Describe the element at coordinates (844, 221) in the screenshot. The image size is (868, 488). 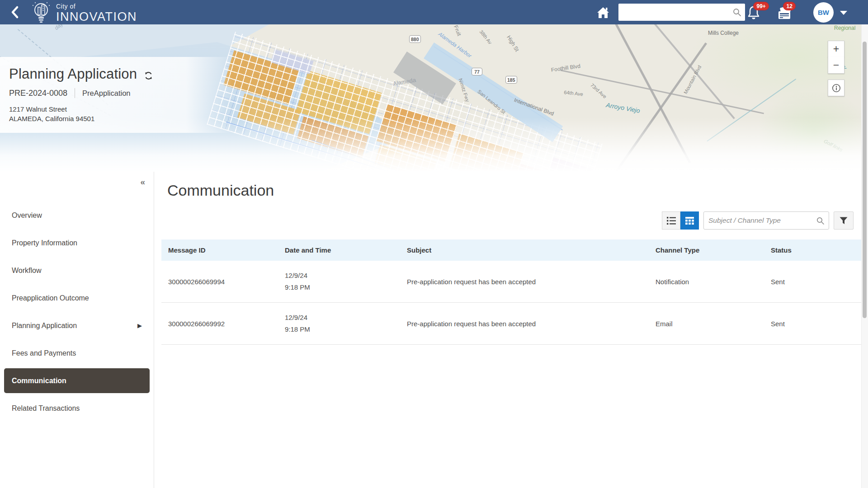
I see `filter-button` at that location.